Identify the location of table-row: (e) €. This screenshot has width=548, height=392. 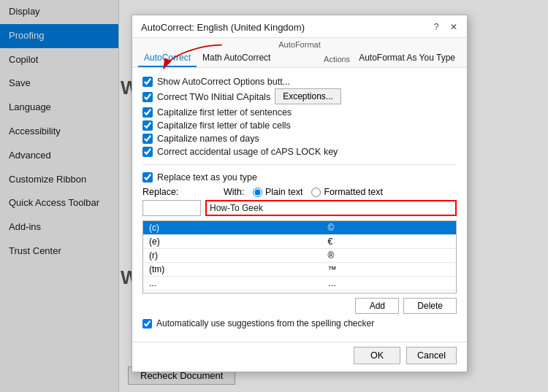
(300, 242).